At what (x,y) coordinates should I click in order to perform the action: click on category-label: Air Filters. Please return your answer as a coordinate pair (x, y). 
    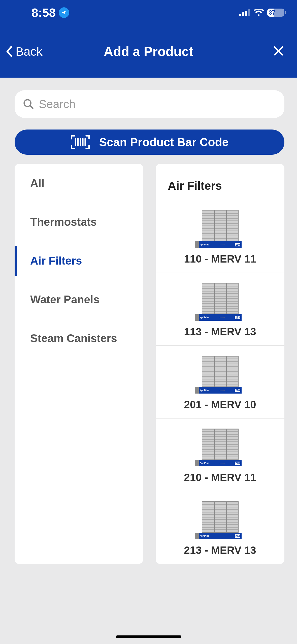
    Looking at the image, I should click on (56, 261).